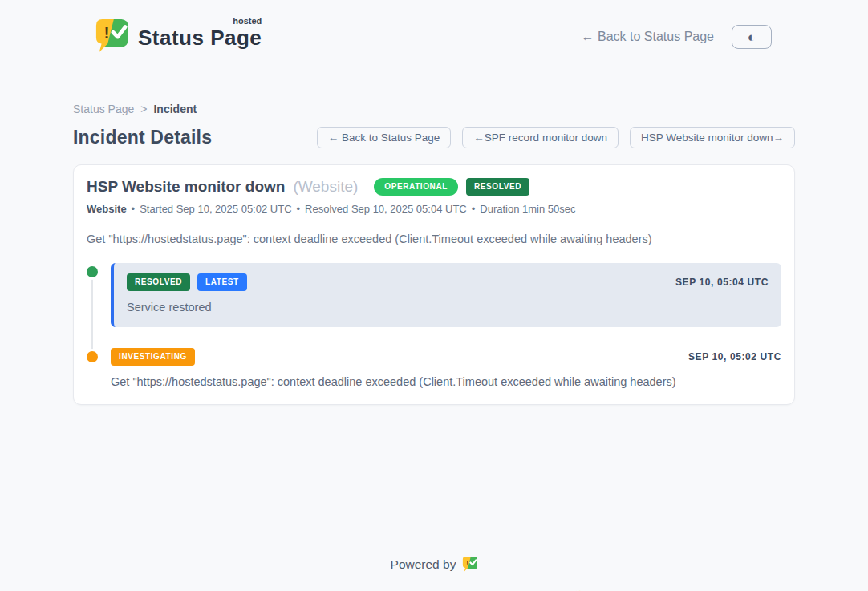  I want to click on header-back-link: ← Back to Status Page, so click(648, 37).